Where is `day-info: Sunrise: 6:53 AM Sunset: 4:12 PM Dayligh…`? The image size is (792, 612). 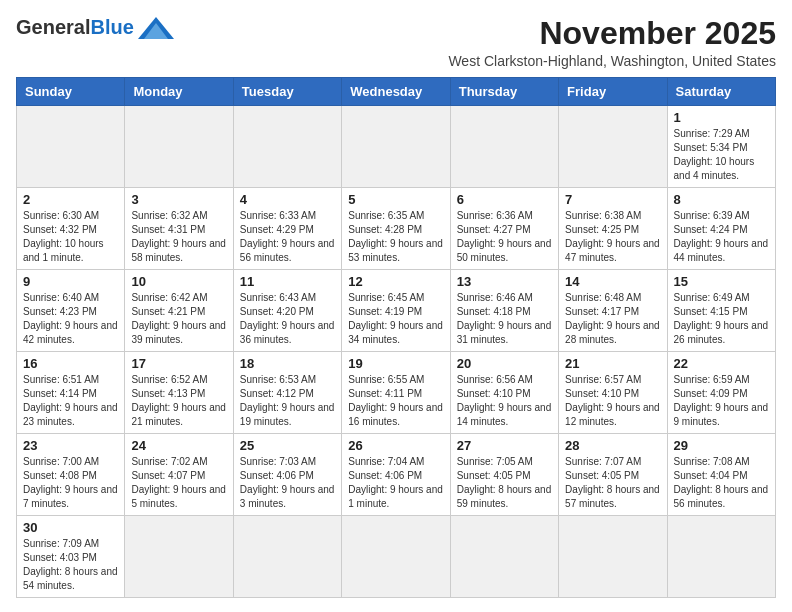 day-info: Sunrise: 6:53 AM Sunset: 4:12 PM Dayligh… is located at coordinates (288, 401).